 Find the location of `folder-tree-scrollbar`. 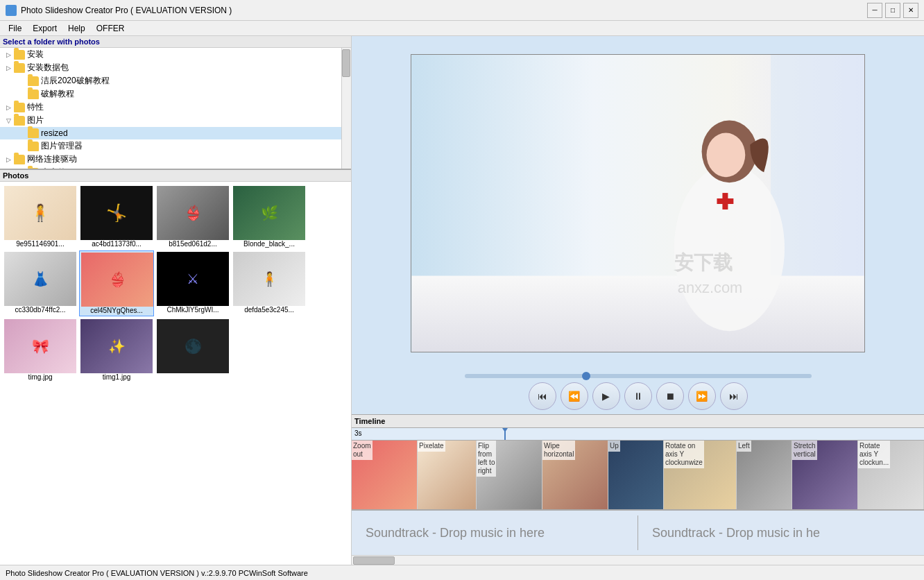

folder-tree-scrollbar is located at coordinates (346, 108).